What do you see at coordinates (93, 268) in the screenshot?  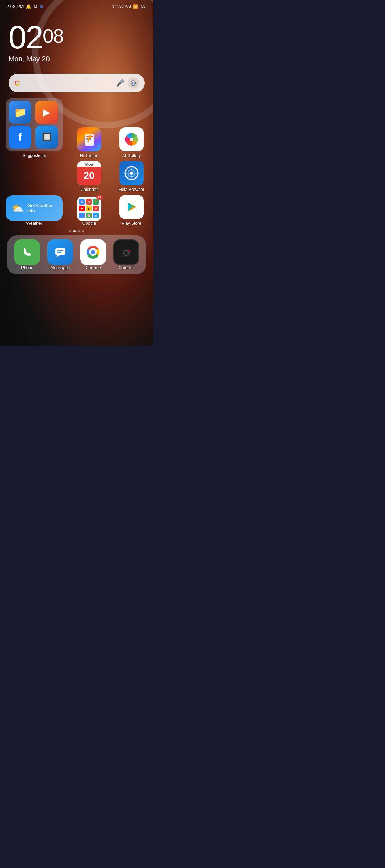 I see `chrome-label: Chrome` at bounding box center [93, 268].